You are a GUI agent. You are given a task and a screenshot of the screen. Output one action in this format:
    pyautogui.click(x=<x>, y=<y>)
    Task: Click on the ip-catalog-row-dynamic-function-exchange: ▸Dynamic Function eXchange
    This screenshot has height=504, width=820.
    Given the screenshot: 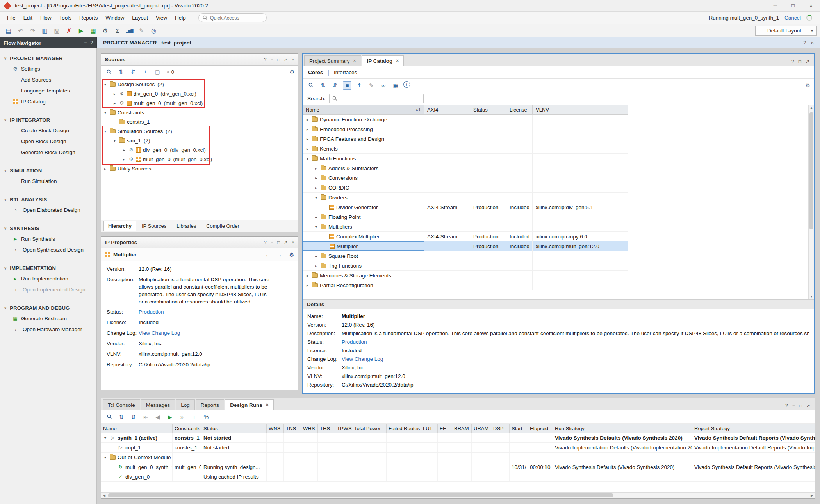 What is the action you would take?
    pyautogui.click(x=465, y=119)
    